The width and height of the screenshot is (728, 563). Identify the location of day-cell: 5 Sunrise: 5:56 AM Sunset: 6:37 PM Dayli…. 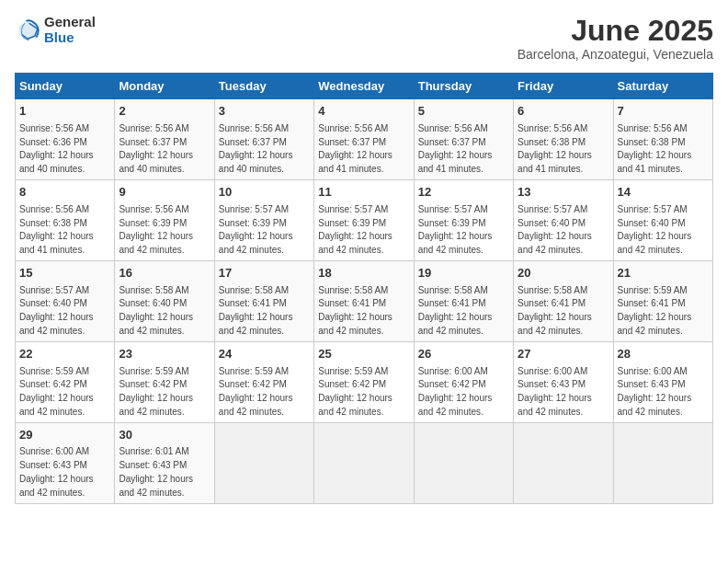
(463, 140).